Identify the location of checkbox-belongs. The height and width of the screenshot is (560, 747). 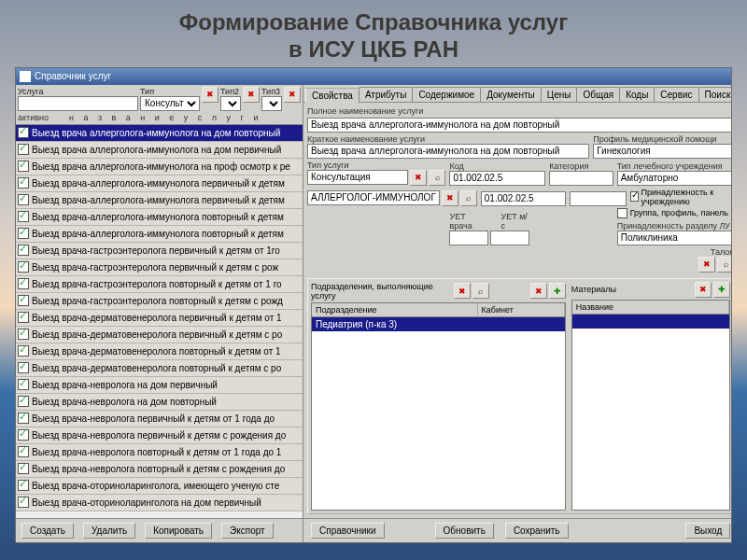
(635, 196).